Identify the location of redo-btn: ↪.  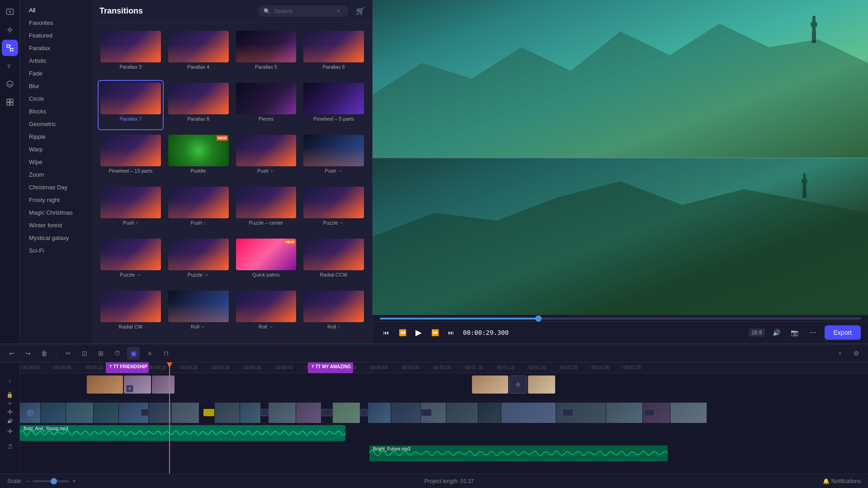
(28, 353).